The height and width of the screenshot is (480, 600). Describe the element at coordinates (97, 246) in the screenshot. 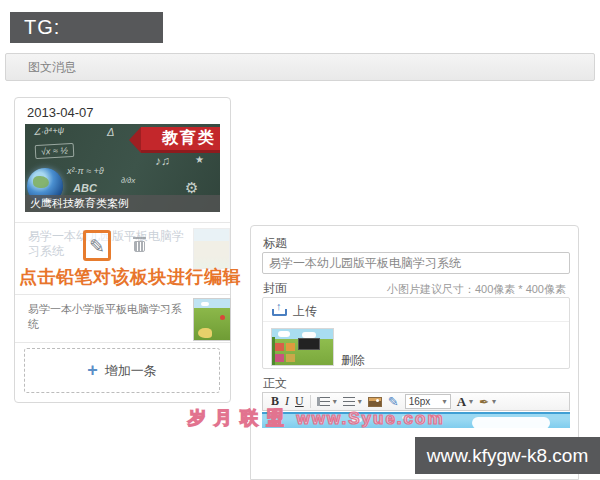

I see `edit-pencil-button: ✎` at that location.